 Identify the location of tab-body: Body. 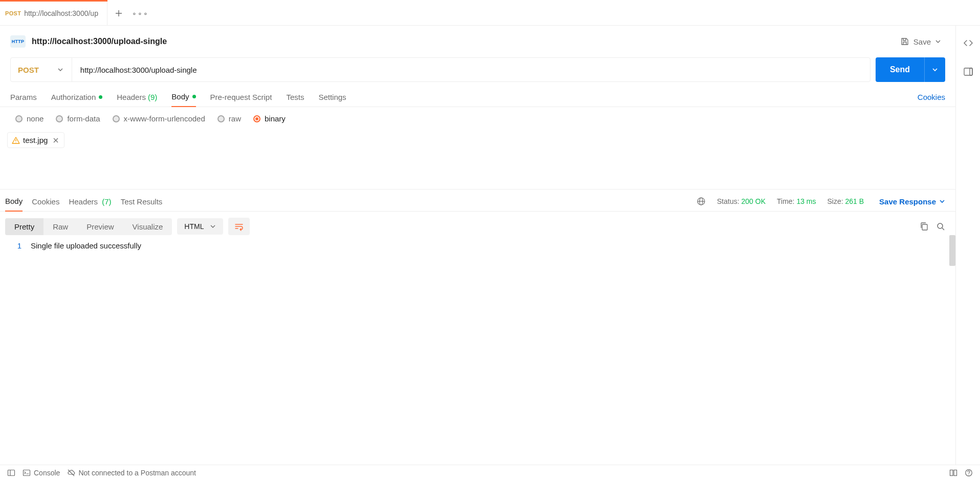
(183, 99).